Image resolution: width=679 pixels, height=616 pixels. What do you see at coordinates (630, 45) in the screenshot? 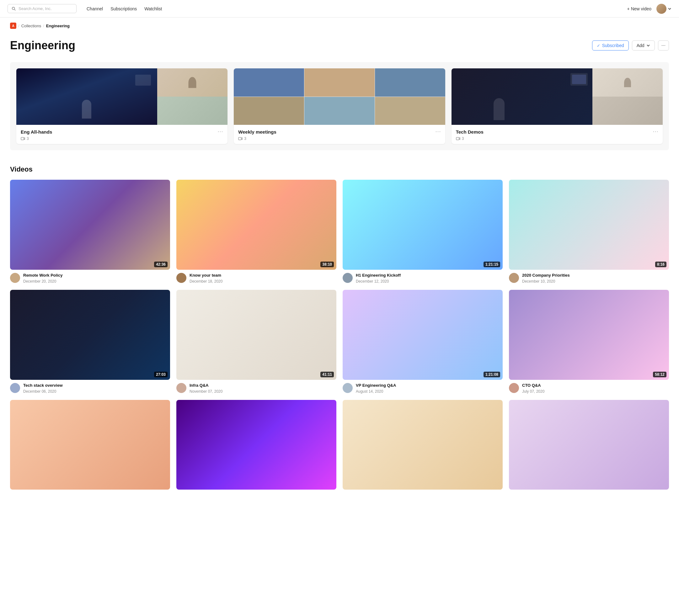
I see `header-actions: ✓ Subscribed Add ···` at bounding box center [630, 45].